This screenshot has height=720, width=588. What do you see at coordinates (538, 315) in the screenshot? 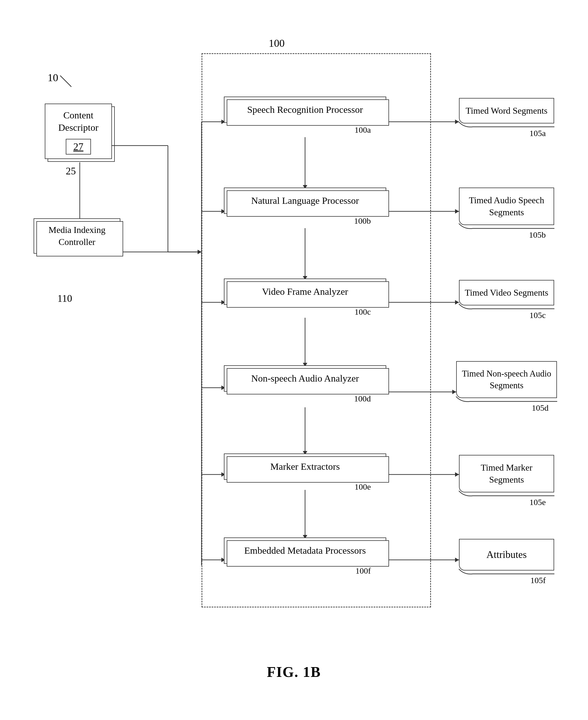
I see `label-105c: 105c` at bounding box center [538, 315].